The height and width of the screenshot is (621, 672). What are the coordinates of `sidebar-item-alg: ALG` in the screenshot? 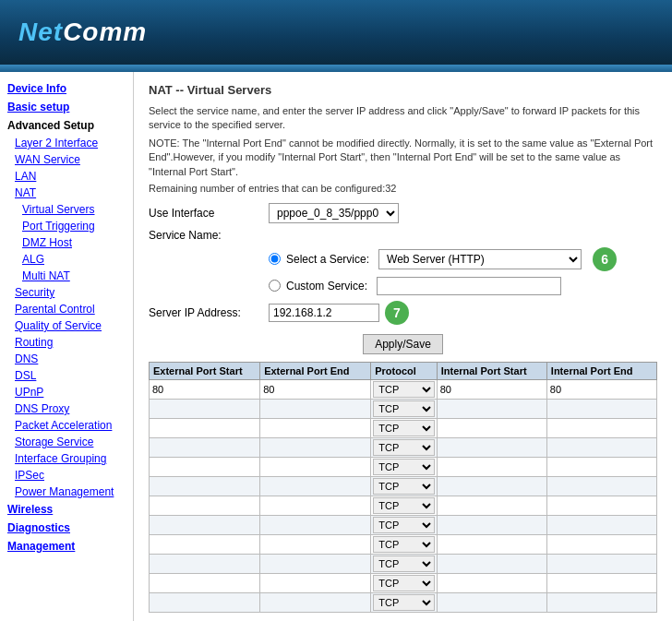 It's located at (66, 259).